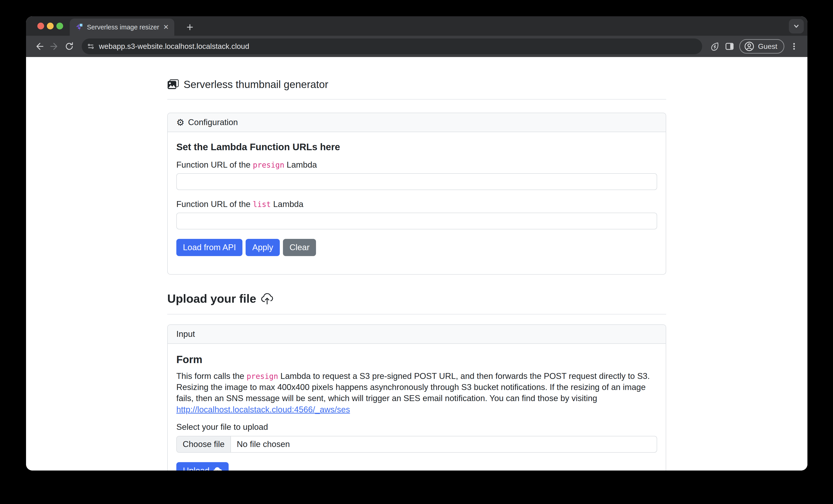 This screenshot has height=504, width=833. What do you see at coordinates (767, 47) in the screenshot?
I see `profile-label: Guest` at bounding box center [767, 47].